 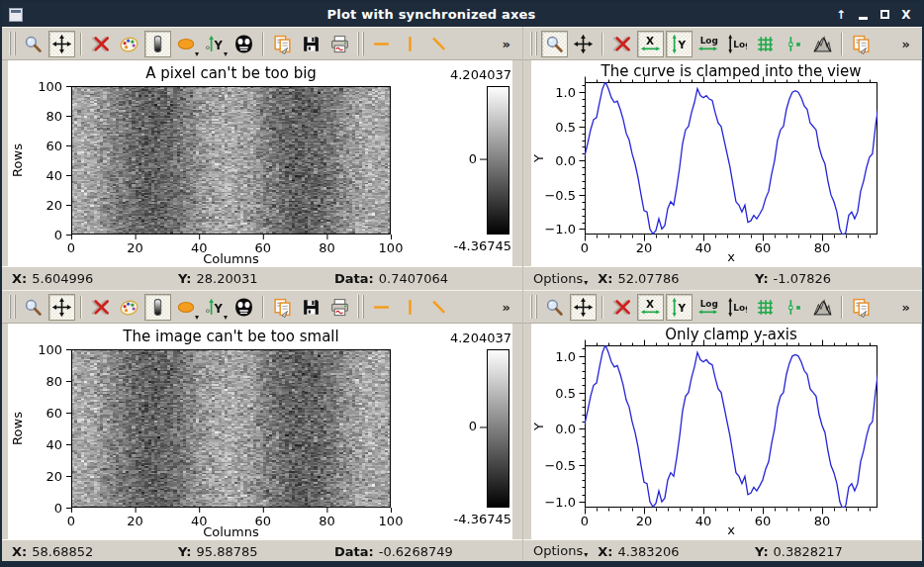 What do you see at coordinates (736, 307) in the screenshot?
I see `logy-icon: Log` at bounding box center [736, 307].